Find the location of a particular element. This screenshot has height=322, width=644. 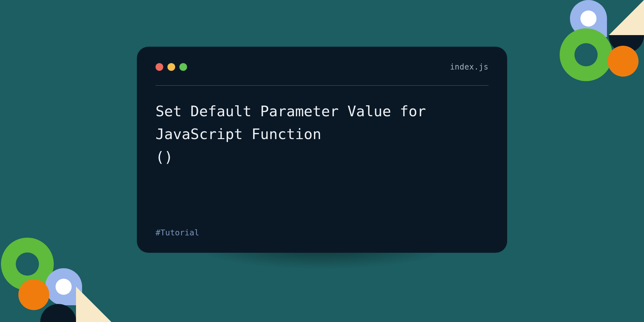

filename-label: index.js is located at coordinates (469, 67).